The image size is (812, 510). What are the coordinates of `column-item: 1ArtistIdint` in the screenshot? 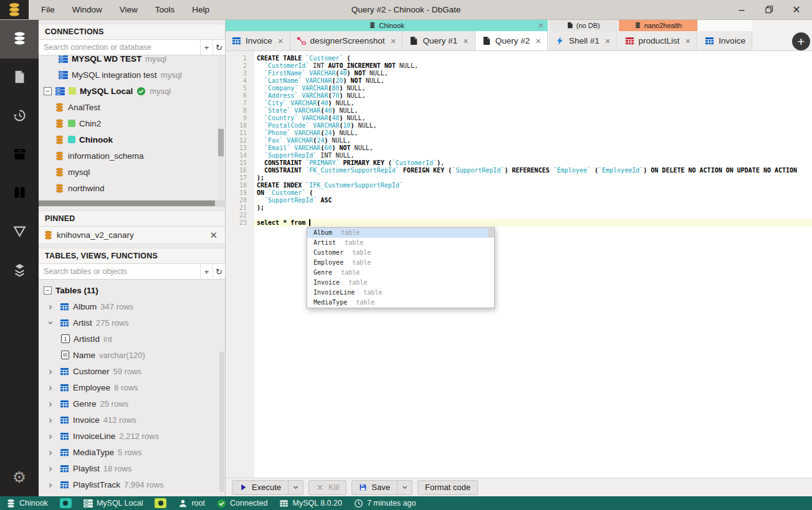 It's located at (132, 339).